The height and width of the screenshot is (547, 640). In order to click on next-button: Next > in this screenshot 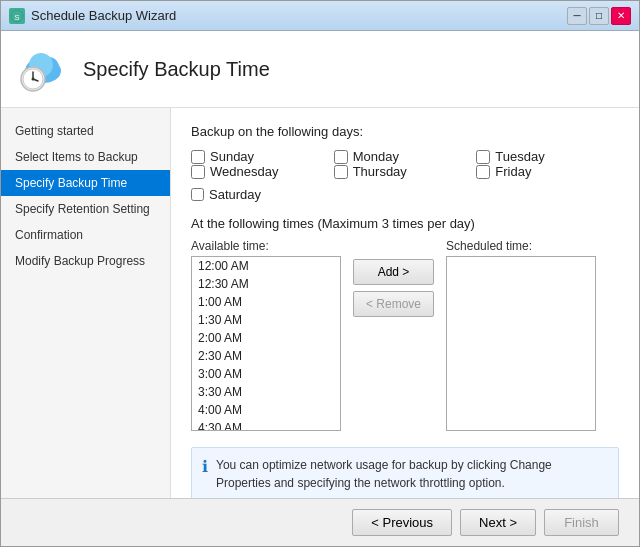, I will do `click(498, 522)`.